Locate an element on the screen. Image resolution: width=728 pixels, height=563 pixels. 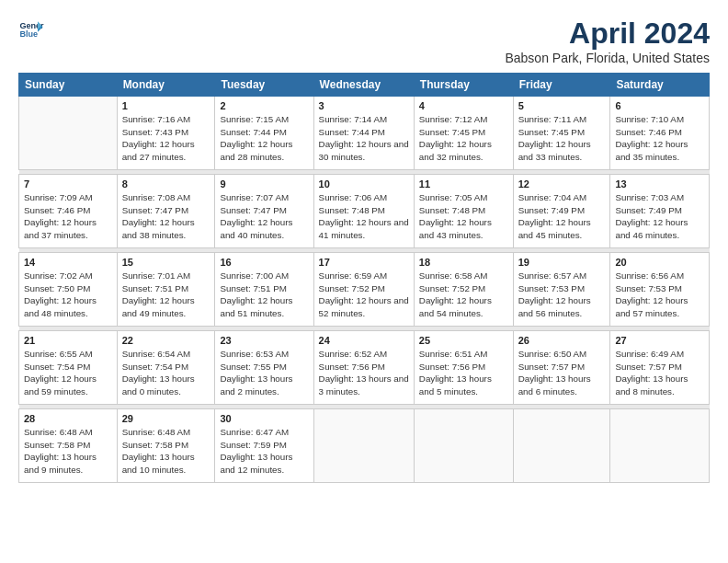
calendar-cell-w2-d5: 11Sunrise: 7:05 AM Sunset: 7:48 PM Dayli… is located at coordinates (463, 212).